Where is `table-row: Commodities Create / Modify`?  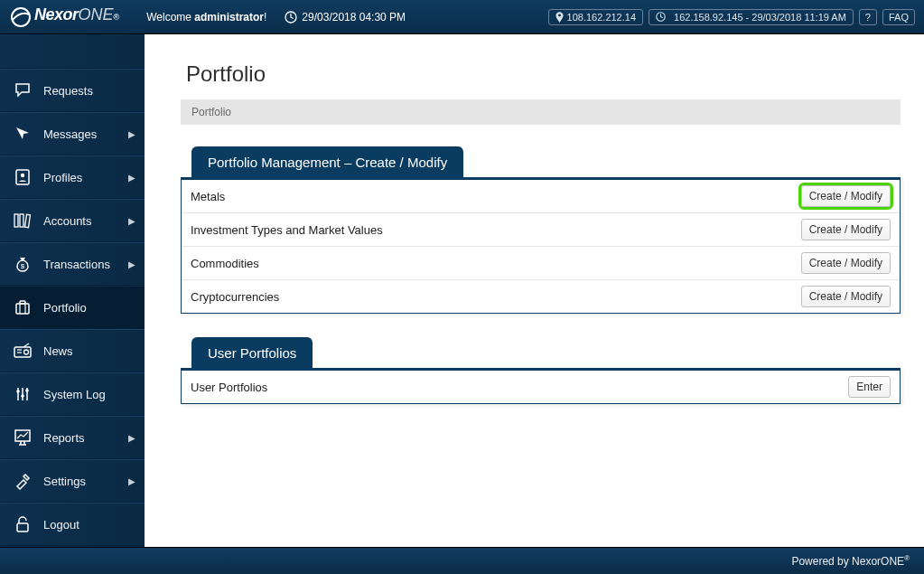 table-row: Commodities Create / Modify is located at coordinates (540, 264).